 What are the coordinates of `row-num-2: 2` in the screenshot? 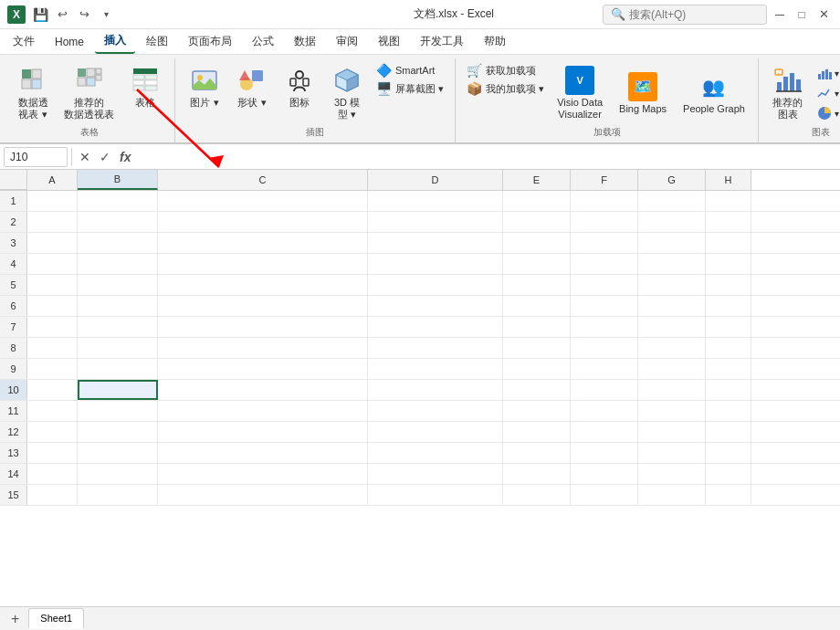 It's located at (14, 222).